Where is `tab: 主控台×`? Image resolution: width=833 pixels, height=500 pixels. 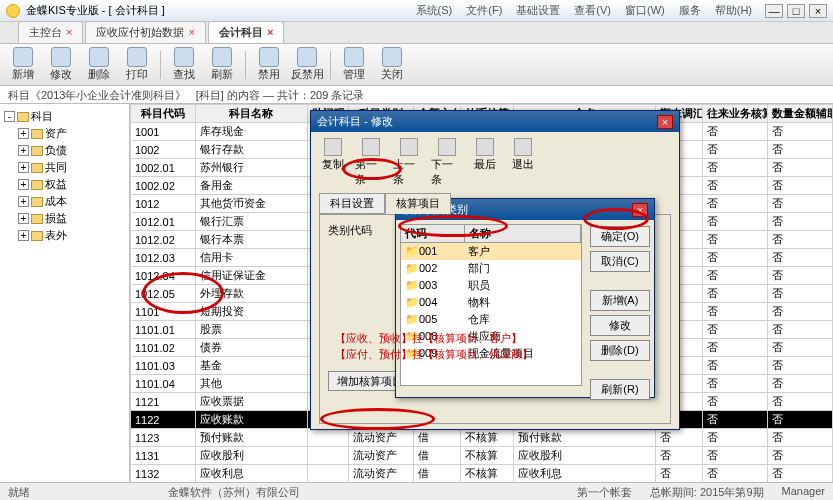 tab: 主控台× is located at coordinates (50, 32).